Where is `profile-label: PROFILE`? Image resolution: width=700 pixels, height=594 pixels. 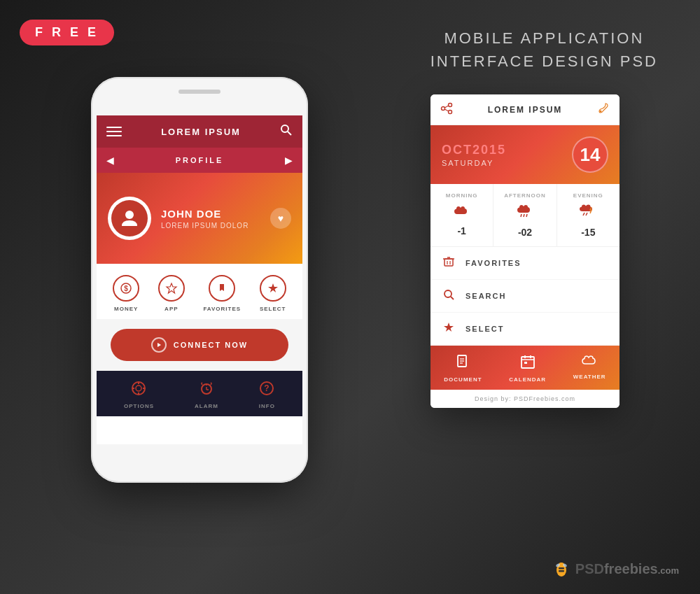 profile-label: PROFILE is located at coordinates (200, 160).